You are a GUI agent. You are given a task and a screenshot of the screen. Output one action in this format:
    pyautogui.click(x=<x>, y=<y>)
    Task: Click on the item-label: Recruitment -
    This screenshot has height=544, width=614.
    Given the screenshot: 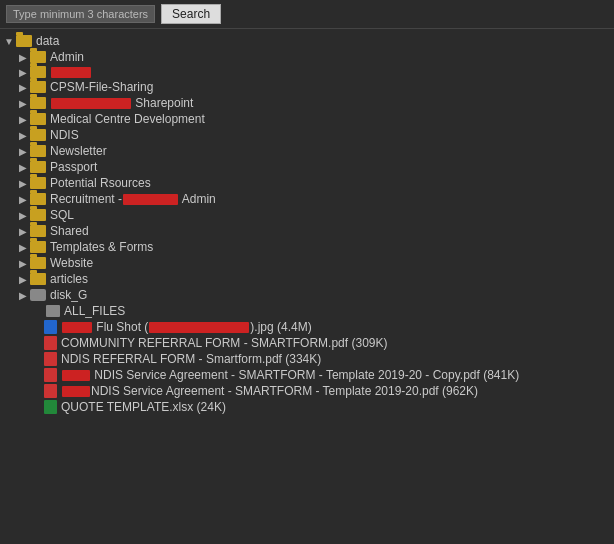 What is the action you would take?
    pyautogui.click(x=86, y=199)
    